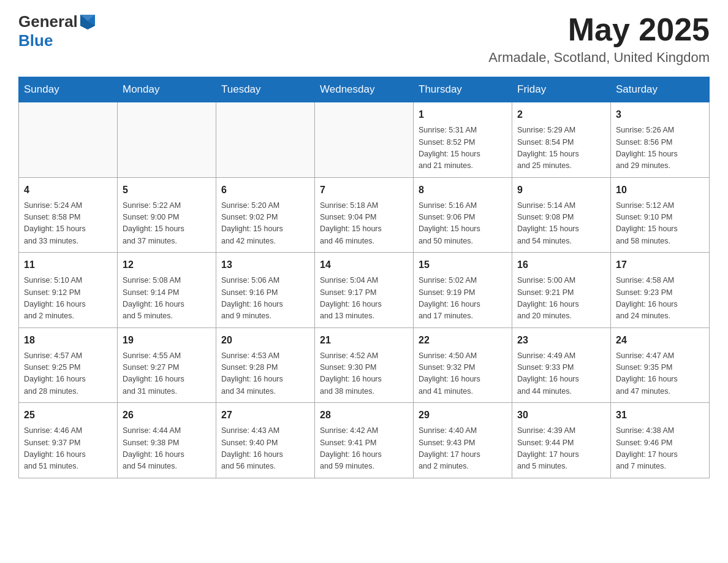 The width and height of the screenshot is (728, 563). I want to click on table-row: 2Sunrise: 5:29 AM Sunset: 8:54 PM Daylig…, so click(561, 140).